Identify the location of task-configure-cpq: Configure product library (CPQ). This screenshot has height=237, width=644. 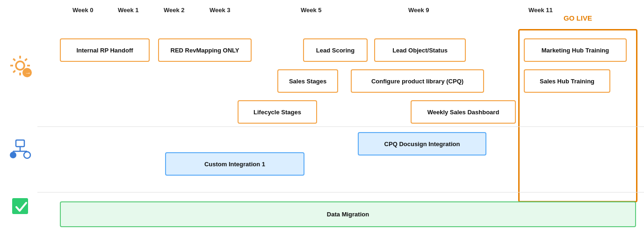
(417, 81).